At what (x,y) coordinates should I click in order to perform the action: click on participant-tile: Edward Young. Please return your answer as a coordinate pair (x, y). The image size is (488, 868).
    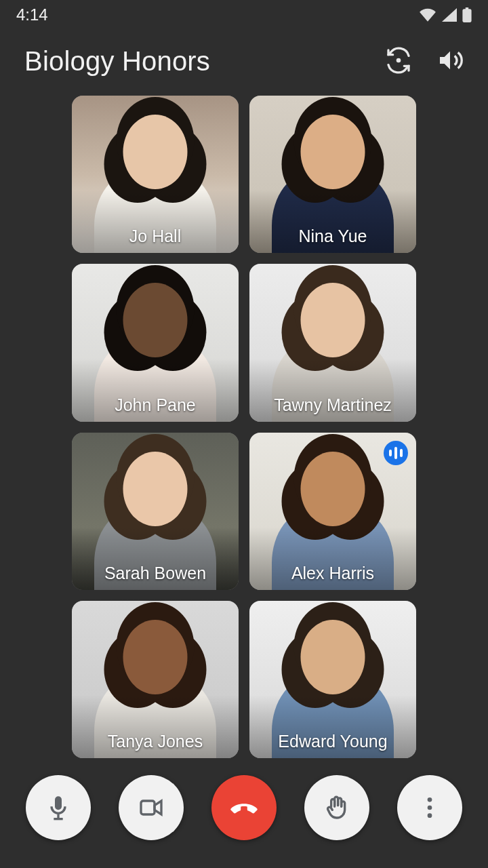
    Looking at the image, I should click on (333, 679).